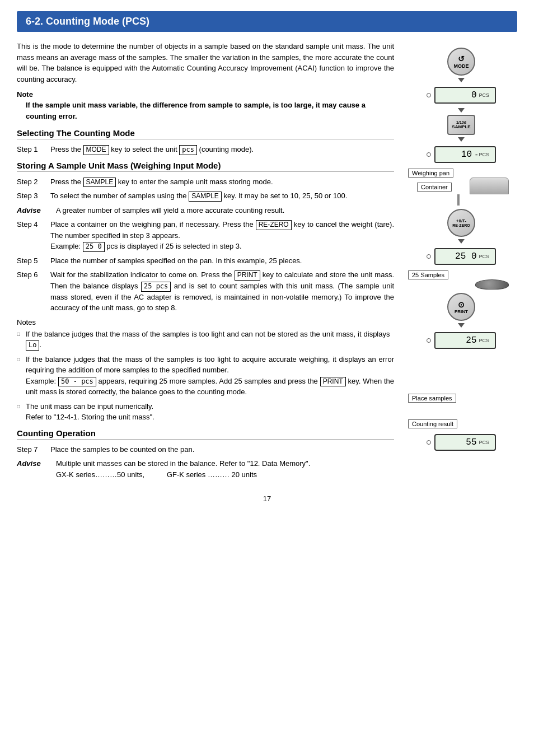 The width and height of the screenshot is (534, 756). I want to click on sample-button: 1/10d SAMPLE, so click(461, 125).